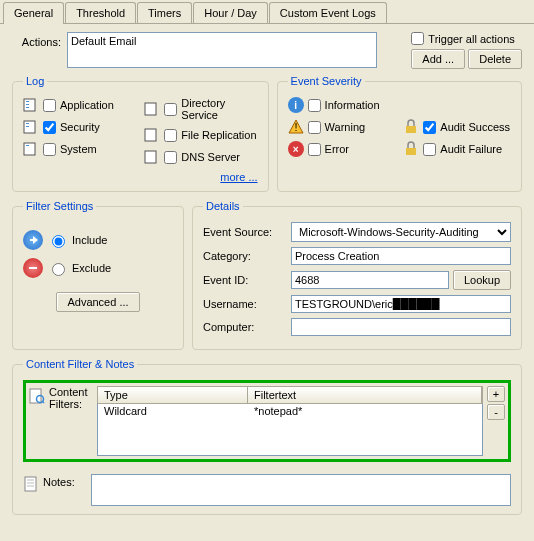 The height and width of the screenshot is (541, 534). What do you see at coordinates (401, 304) in the screenshot?
I see `username-input` at bounding box center [401, 304].